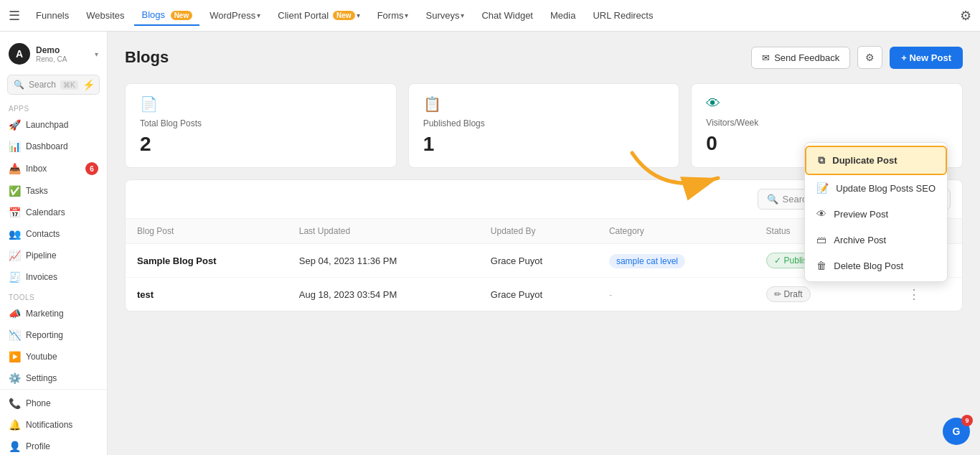  Describe the element at coordinates (821, 161) in the screenshot. I see `duplicate-icon: ⧉` at that location.